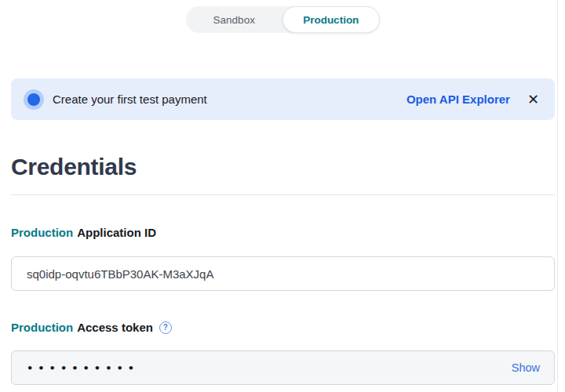 This screenshot has width=565, height=392. I want to click on access-token-label-text: Access token, so click(115, 328).